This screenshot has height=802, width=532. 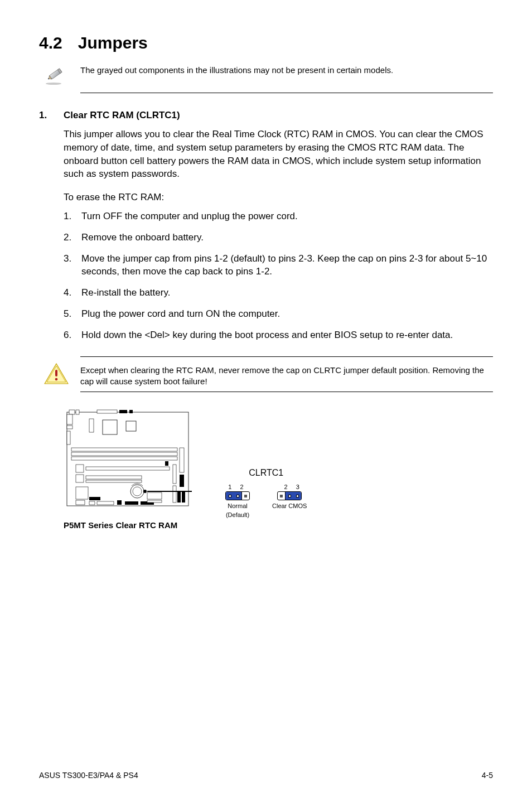 What do you see at coordinates (51, 42) in the screenshot?
I see `section-number: 4.2` at bounding box center [51, 42].